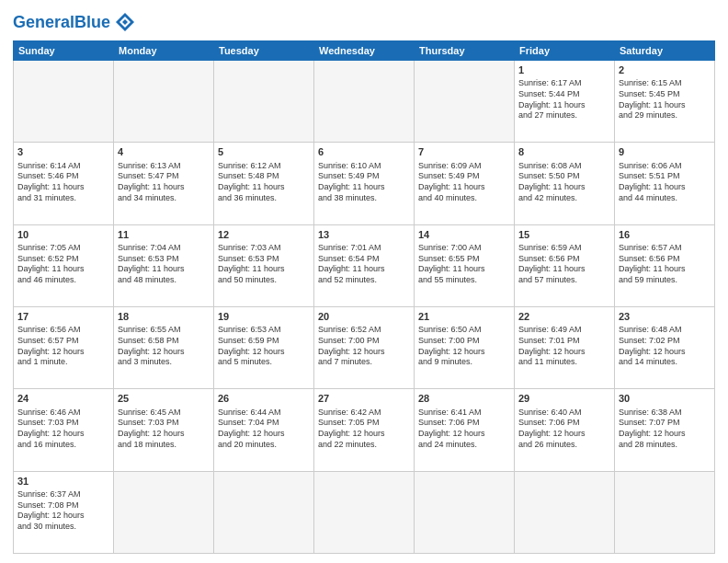  Describe the element at coordinates (44, 22) in the screenshot. I see `logo-general: General` at that location.